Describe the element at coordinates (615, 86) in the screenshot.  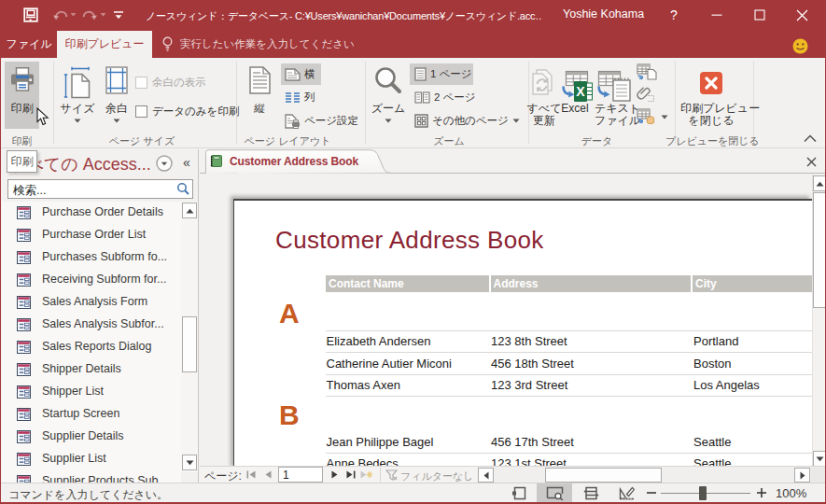
I see `text-file-icon` at that location.